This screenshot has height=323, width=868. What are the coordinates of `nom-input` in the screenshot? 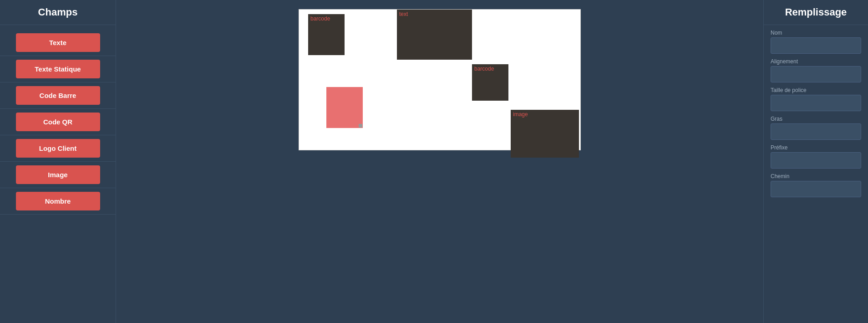 It's located at (816, 46).